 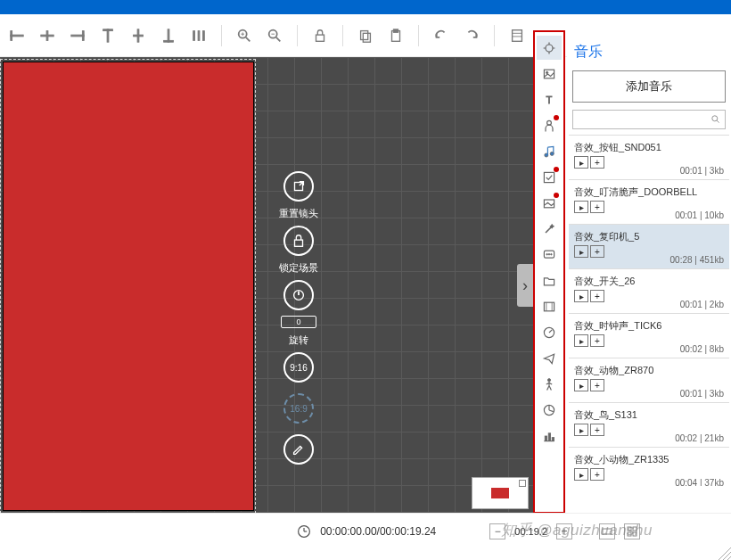 I want to click on add-music-button: 添加音乐, so click(x=649, y=86).